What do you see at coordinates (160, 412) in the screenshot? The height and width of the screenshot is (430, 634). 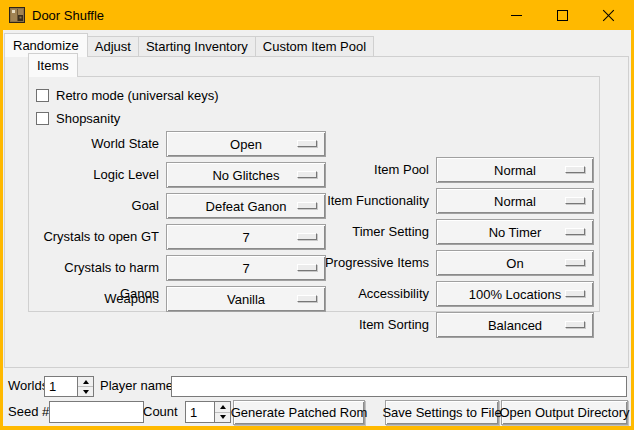 I see `count-label: Count` at bounding box center [160, 412].